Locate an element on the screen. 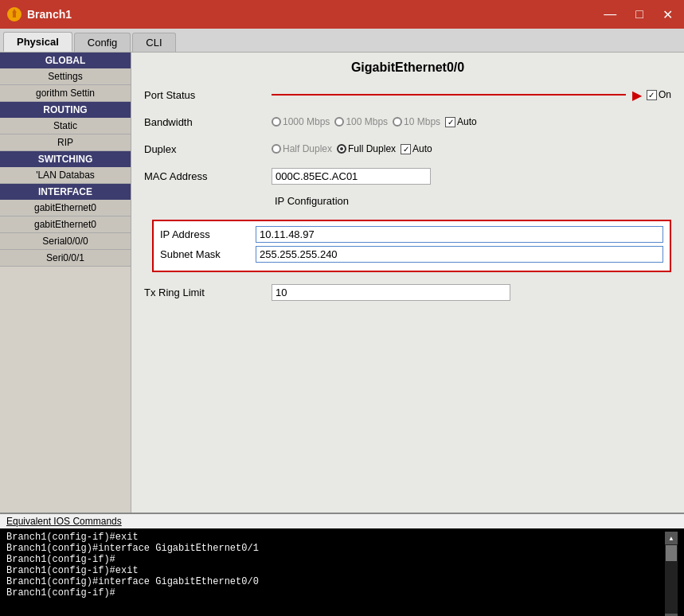 The image size is (684, 616). console-scroll-up: ▲ is located at coordinates (671, 538).